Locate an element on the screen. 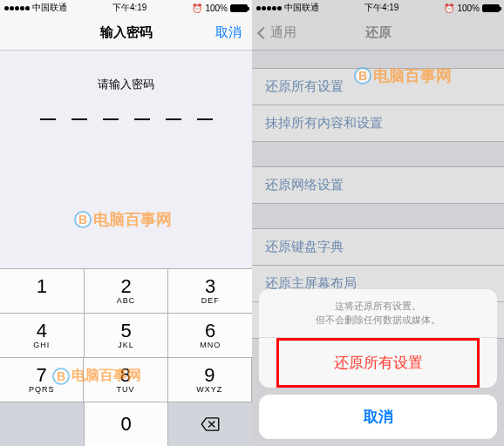 The image size is (504, 446). passcode-area: 请输入密码 is located at coordinates (126, 94).